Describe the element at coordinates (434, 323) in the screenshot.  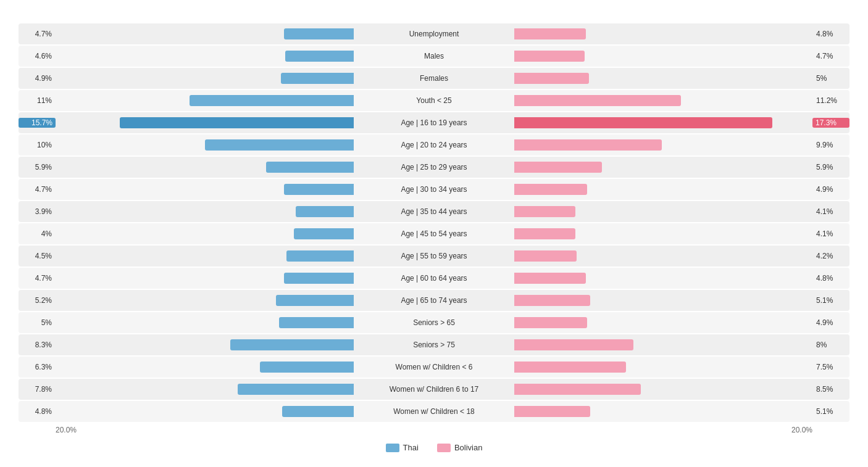
I see `chart-row: 5% Seniors > 65 4.9%` at that location.